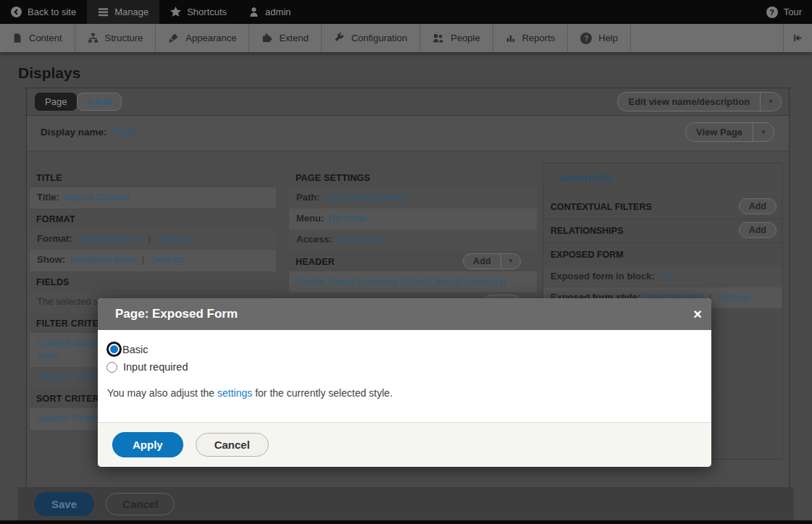  What do you see at coordinates (162, 393) in the screenshot?
I see `note-prefix: You may also adjust the` at bounding box center [162, 393].